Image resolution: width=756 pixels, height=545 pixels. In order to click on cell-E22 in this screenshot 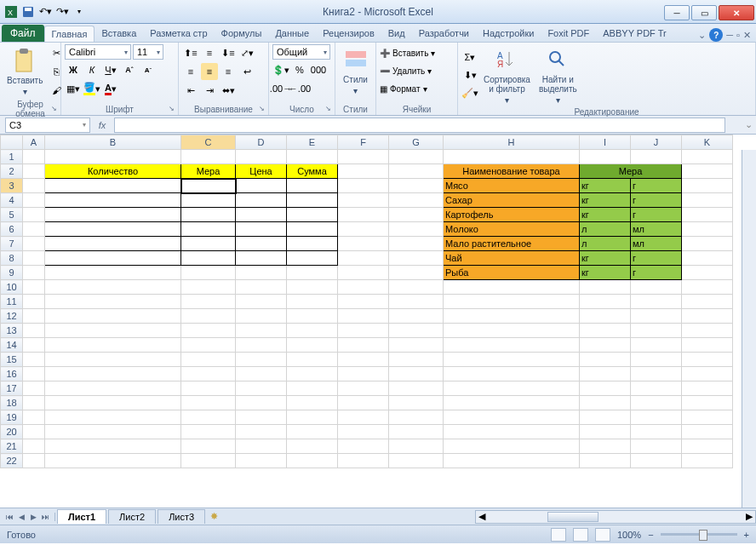, I will do `click(312, 462)`.